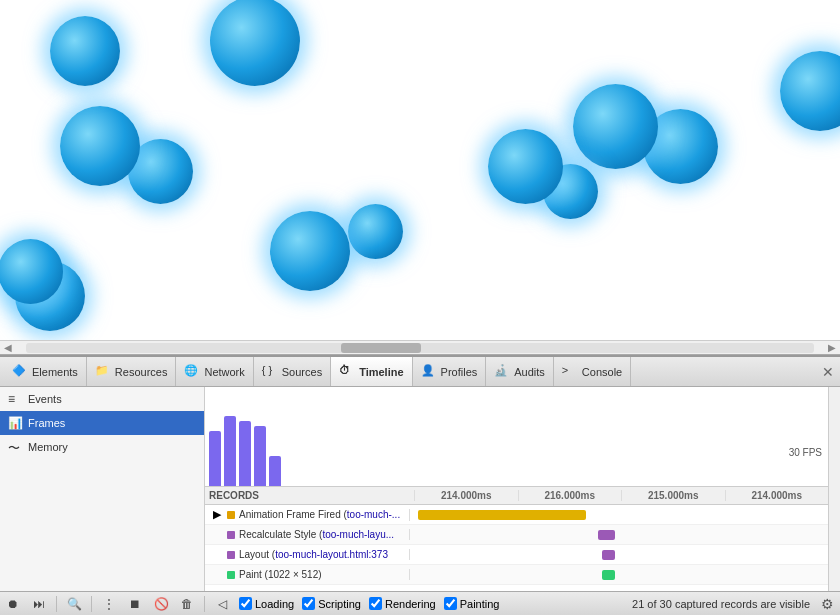 This screenshot has width=840, height=615. I want to click on statusbar: ⏺ ⏭ 🔍 ⋮ ⏹ 🚫 🗑 ◁ LoadingScriptingRenderin…, so click(420, 603).